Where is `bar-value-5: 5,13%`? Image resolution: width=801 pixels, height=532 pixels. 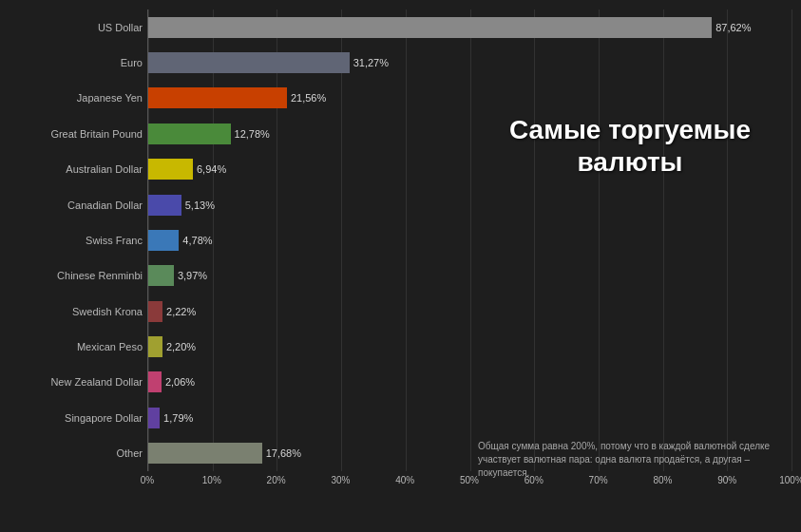 bar-value-5: 5,13% is located at coordinates (200, 205).